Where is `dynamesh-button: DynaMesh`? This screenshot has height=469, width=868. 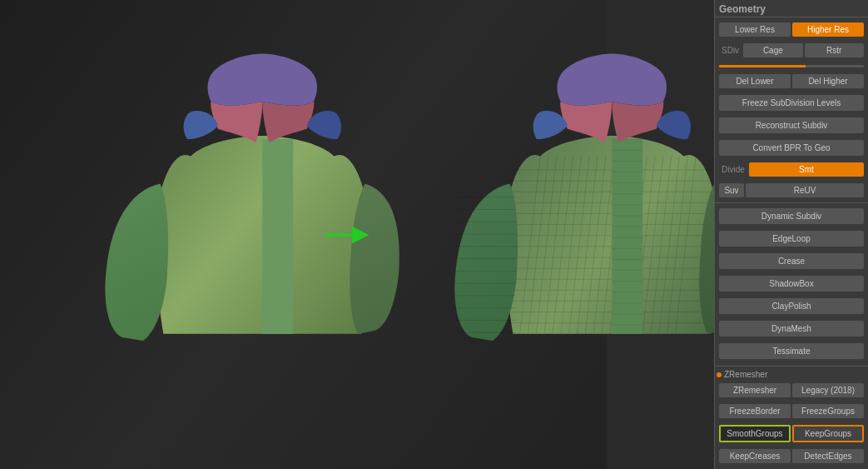 dynamesh-button: DynaMesh is located at coordinates (791, 328).